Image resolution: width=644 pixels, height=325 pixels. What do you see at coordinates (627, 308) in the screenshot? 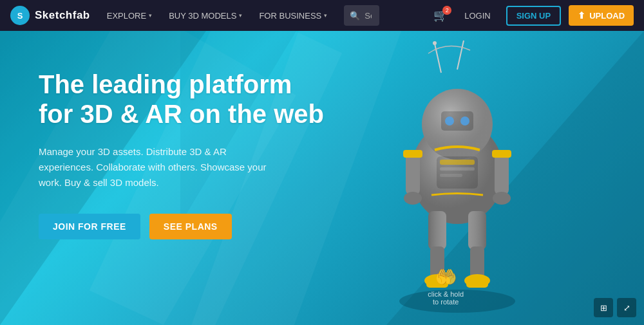
I see `fullscreen-button: ⤢` at bounding box center [627, 308].